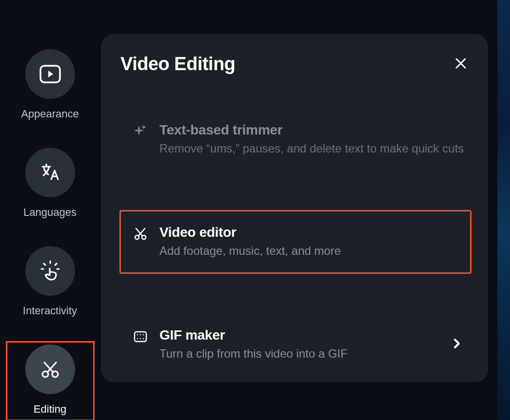  I want to click on option-subtitle: Remove “ums,” pauses, and delete text to…, so click(312, 149).